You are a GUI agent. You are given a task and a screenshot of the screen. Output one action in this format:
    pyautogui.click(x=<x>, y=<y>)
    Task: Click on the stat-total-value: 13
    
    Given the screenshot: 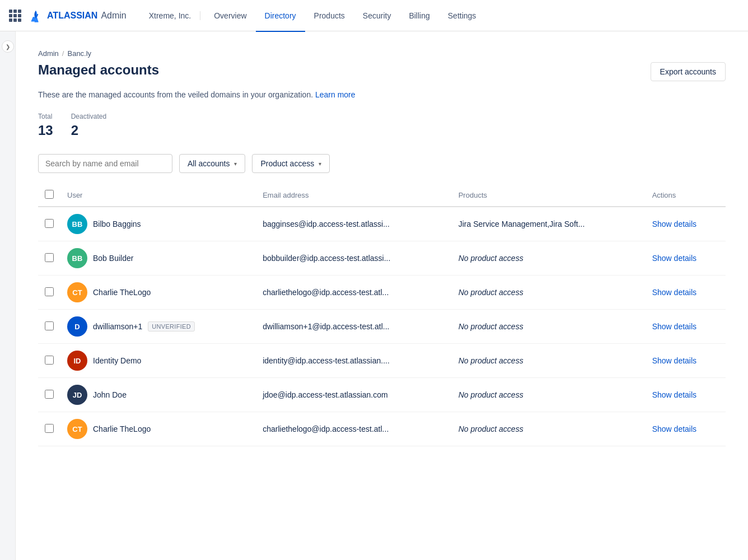 What is the action you would take?
    pyautogui.click(x=46, y=130)
    